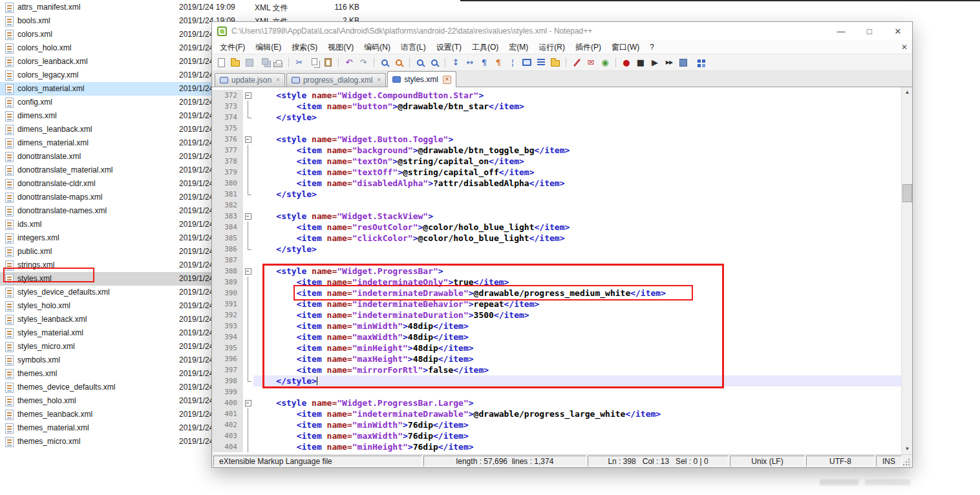 The height and width of the screenshot is (495, 980). Describe the element at coordinates (470, 63) in the screenshot. I see `sync-horizontal-icon: ↔` at that location.